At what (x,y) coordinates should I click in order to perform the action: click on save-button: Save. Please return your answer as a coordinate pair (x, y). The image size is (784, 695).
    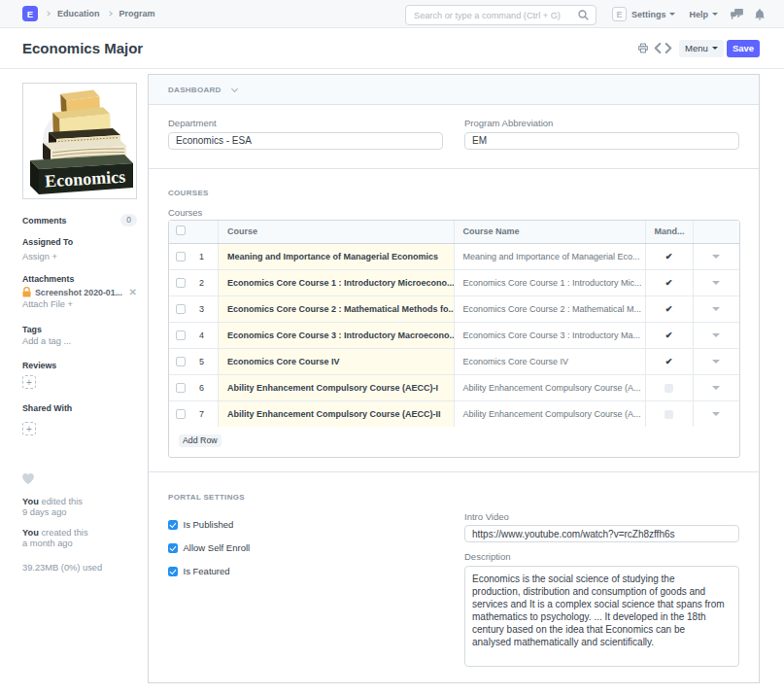
    Looking at the image, I should click on (743, 49).